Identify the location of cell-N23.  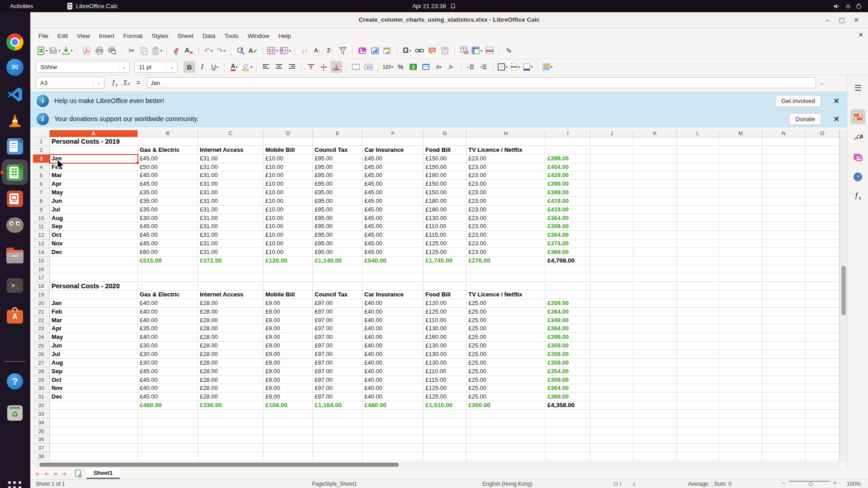
(784, 329).